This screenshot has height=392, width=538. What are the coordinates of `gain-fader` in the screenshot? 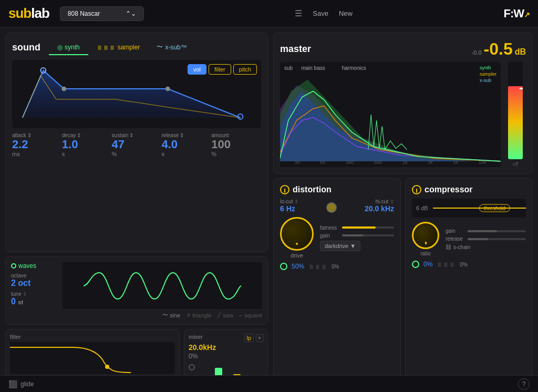 It's located at (368, 235).